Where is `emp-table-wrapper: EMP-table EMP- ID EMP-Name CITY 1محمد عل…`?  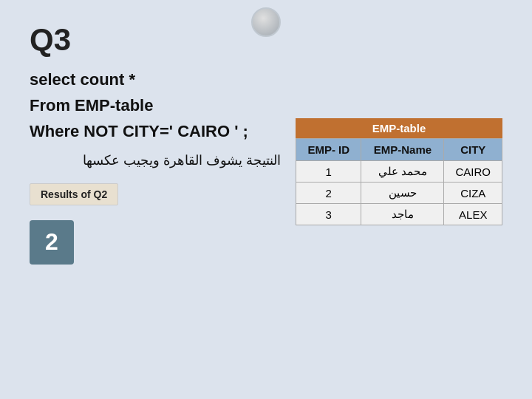 emp-table-wrapper: EMP-table EMP- ID EMP-Name CITY 1محمد عل… is located at coordinates (399, 171).